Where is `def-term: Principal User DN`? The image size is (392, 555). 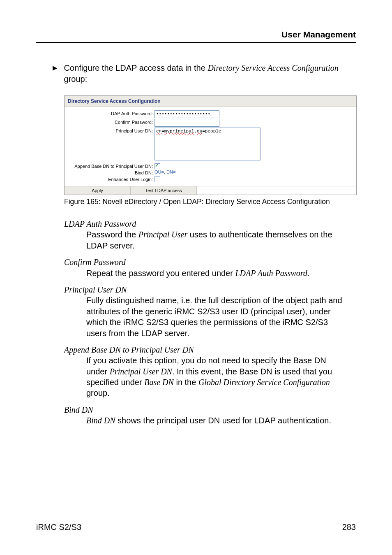
def-term: Principal User DN is located at coordinates (206, 290).